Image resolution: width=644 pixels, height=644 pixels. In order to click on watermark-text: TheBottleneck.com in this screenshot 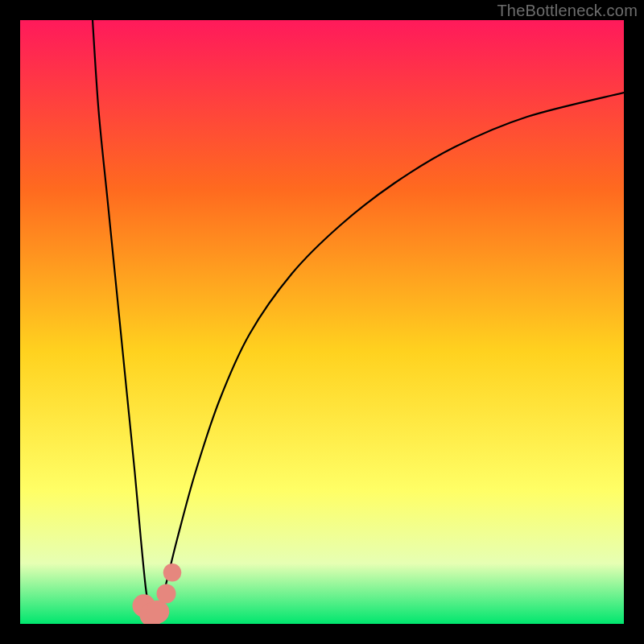, I will do `click(567, 11)`.